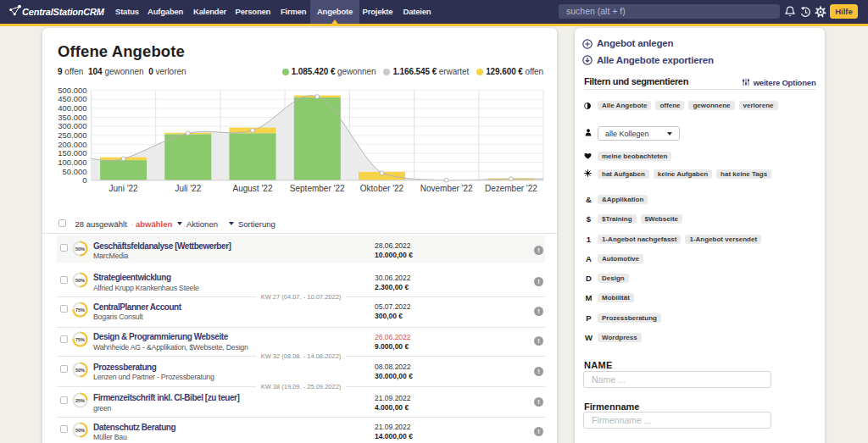  What do you see at coordinates (447, 188) in the screenshot?
I see `svg-text: November '22` at bounding box center [447, 188].